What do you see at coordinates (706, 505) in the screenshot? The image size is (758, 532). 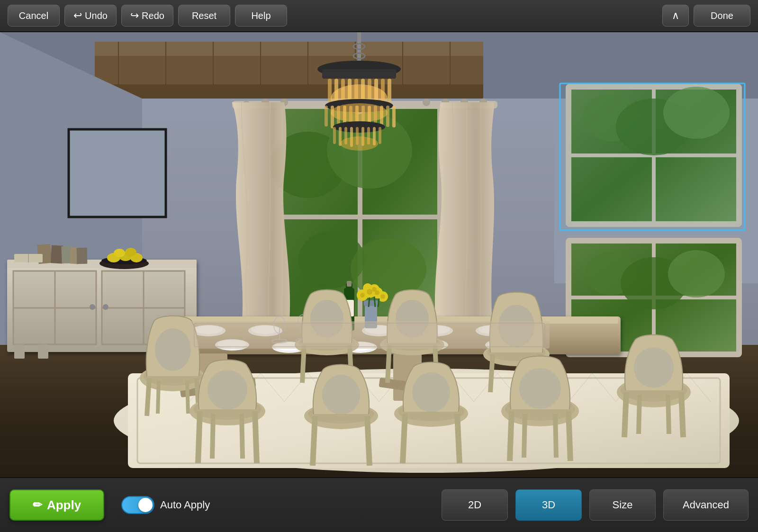 I see `advanced-button: Advanced` at bounding box center [706, 505].